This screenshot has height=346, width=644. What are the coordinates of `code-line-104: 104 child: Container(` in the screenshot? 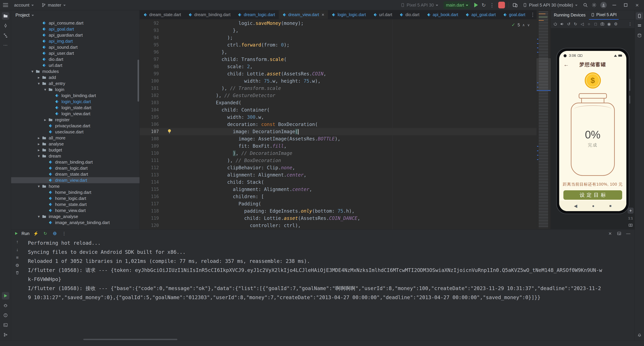 It's located at (338, 110).